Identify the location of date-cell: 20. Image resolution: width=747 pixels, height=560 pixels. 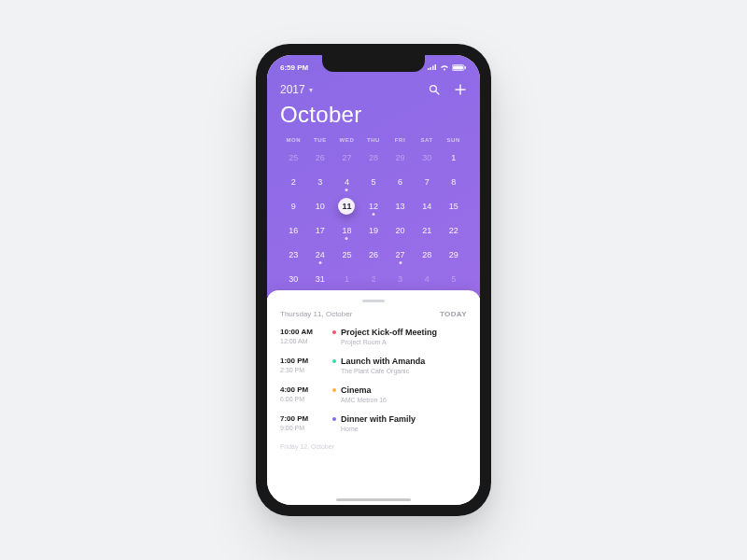
(400, 231).